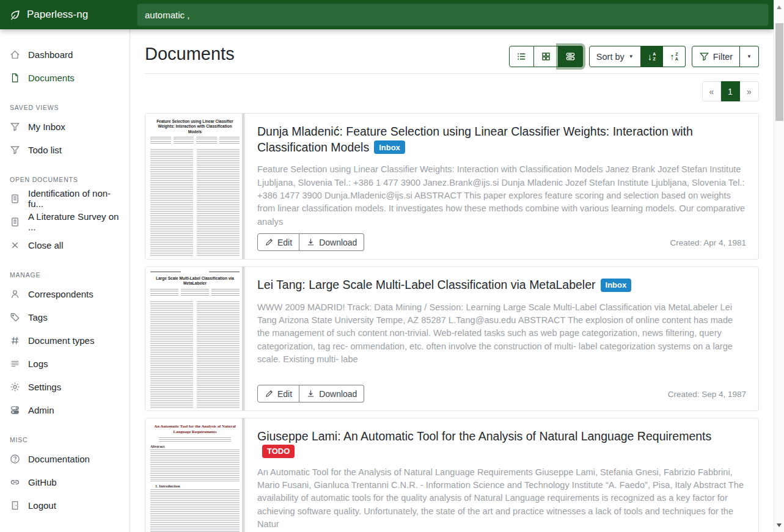 The image size is (784, 532). What do you see at coordinates (197, 486) in the screenshot?
I see `thumbnail-section-heading: 1. Introduction` at bounding box center [197, 486].